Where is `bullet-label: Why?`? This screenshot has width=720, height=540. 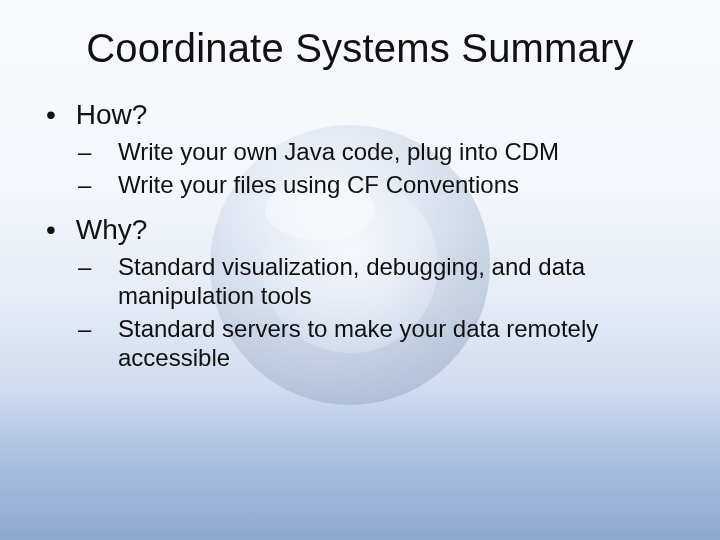 bullet-label: Why? is located at coordinates (112, 230).